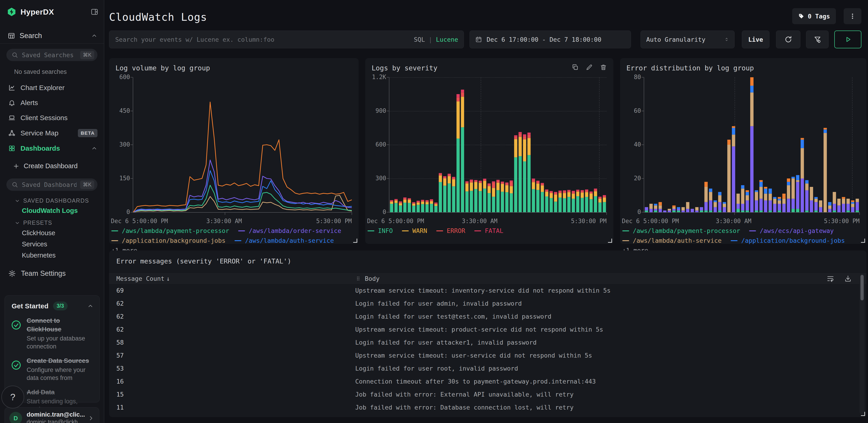 The image size is (868, 423). Describe the element at coordinates (49, 55) in the screenshot. I see `saved-searches-input` at that location.